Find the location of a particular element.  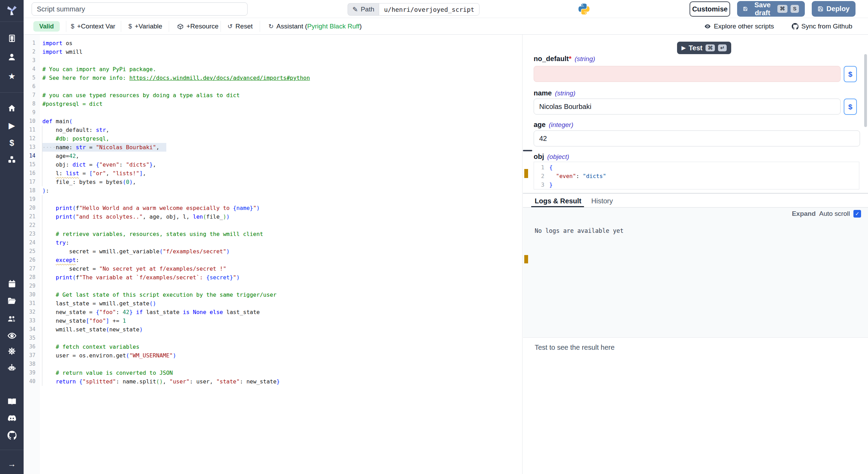

assistant-button: ↻ Assistant (Pyright Black Ruff) is located at coordinates (315, 26).